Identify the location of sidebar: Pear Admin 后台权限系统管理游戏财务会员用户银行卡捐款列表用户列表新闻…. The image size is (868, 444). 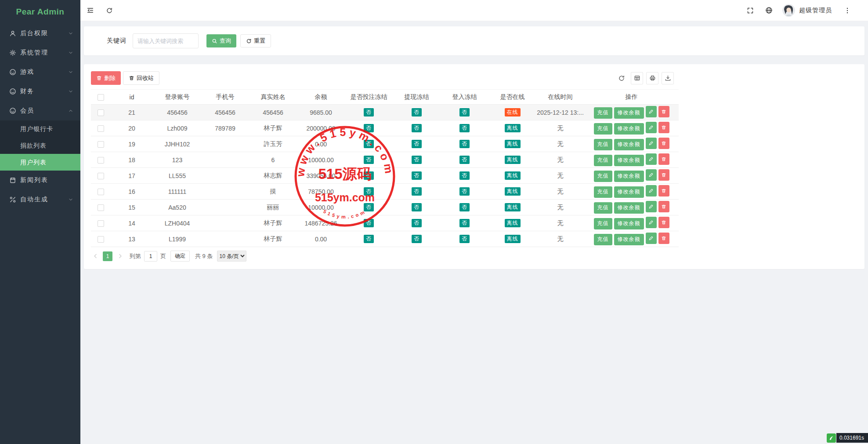
(40, 222).